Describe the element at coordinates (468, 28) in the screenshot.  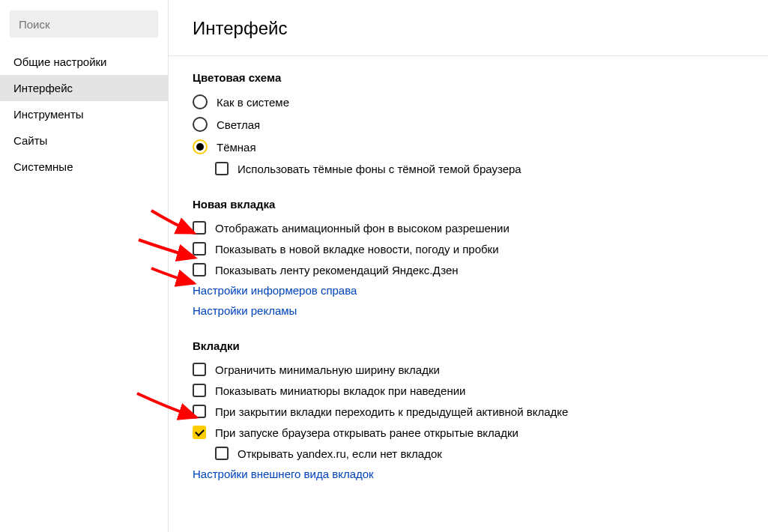
I see `page-title: Интерфейс` at that location.